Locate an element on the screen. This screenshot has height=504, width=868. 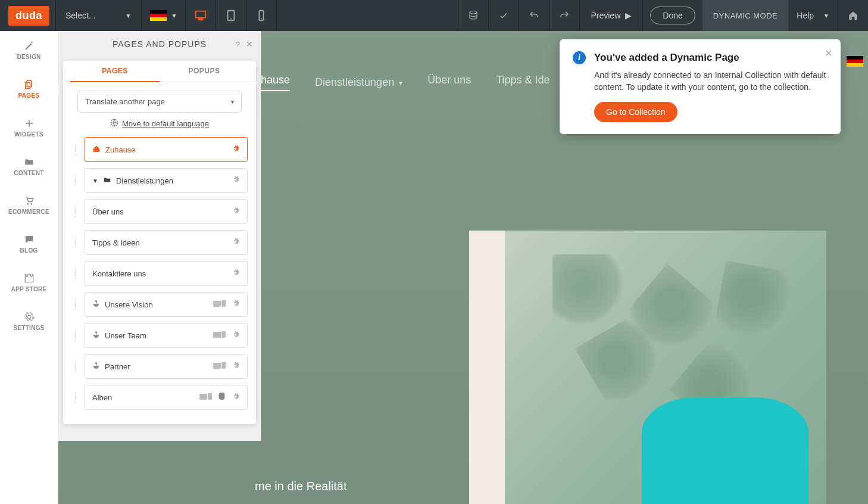
nav-ecommerce: ECOMMERCE is located at coordinates (29, 205).